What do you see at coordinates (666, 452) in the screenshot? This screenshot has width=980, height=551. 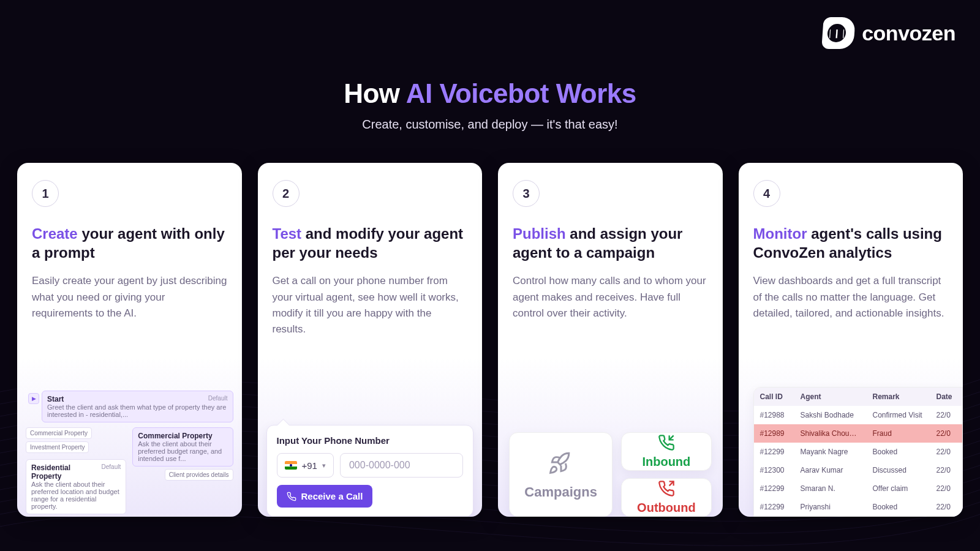 I see `inbound-tile: Inbound` at bounding box center [666, 452].